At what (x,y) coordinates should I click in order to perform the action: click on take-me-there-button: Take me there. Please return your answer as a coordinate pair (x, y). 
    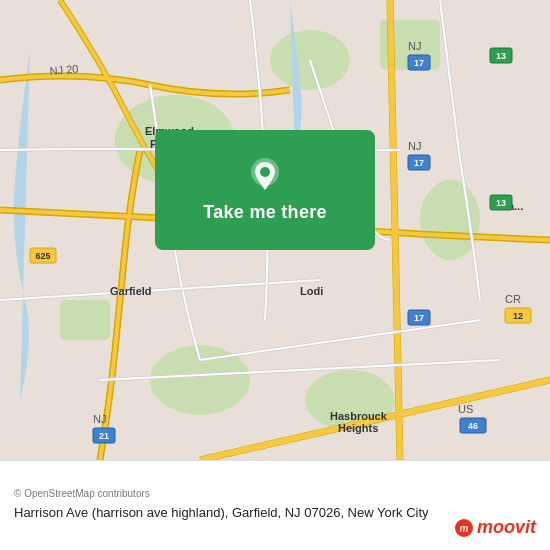
    Looking at the image, I should click on (265, 190).